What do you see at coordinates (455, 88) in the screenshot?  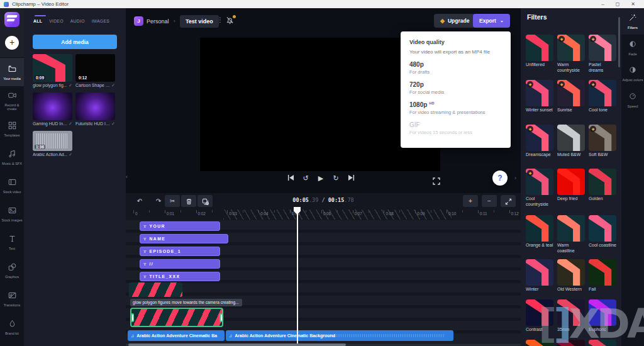 I see `export-option-720p: 720pFor social media` at bounding box center [455, 88].